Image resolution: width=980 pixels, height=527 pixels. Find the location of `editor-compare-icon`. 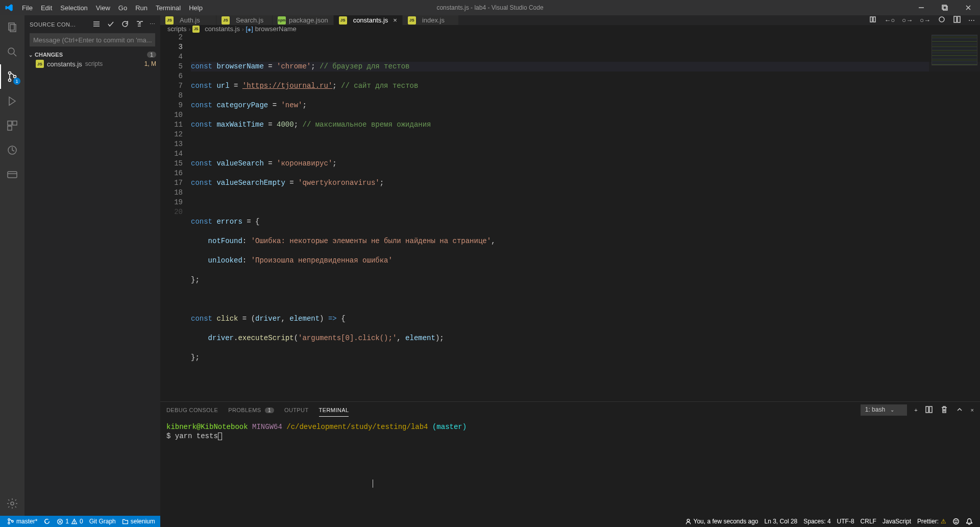

editor-compare-icon is located at coordinates (873, 20).